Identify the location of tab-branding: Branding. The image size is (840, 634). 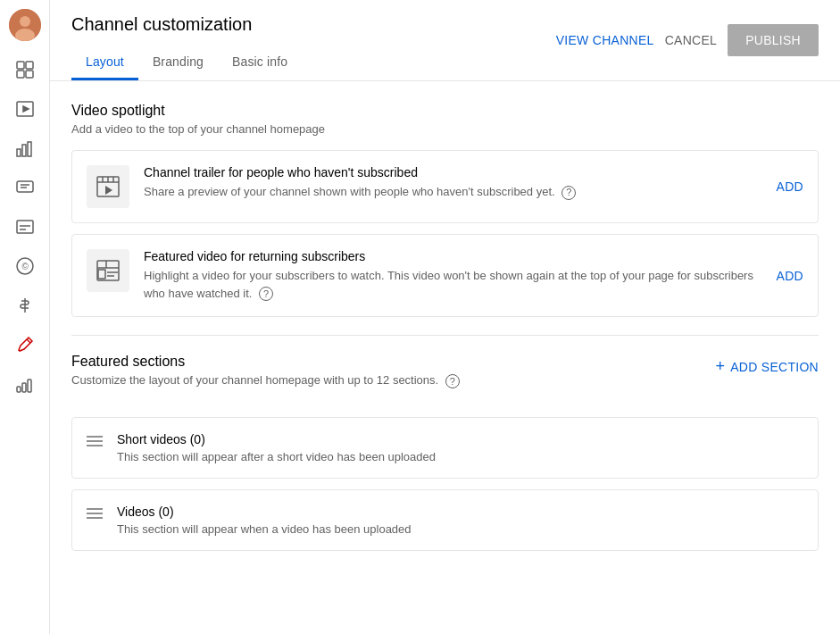
(179, 63).